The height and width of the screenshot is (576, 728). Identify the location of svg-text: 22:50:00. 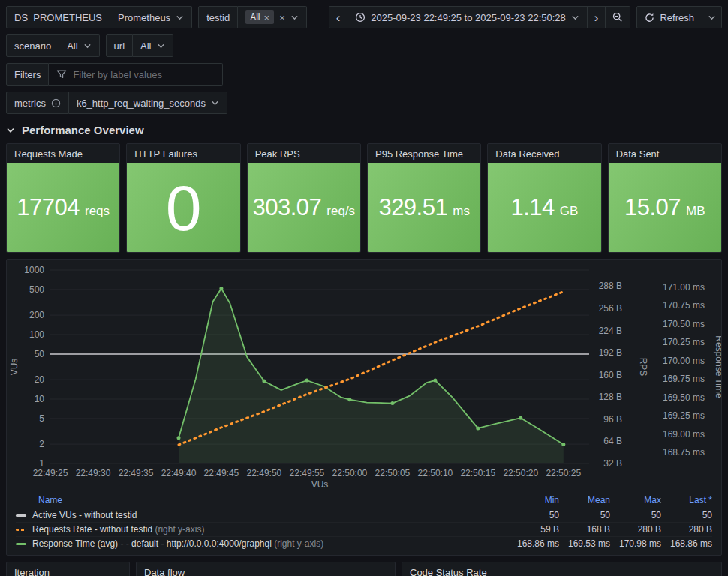
(350, 473).